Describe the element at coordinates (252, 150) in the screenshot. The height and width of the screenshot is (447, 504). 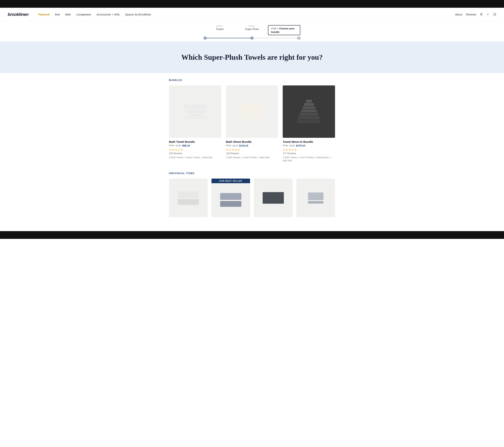
I see `bath-sheet-bundle-stars: ★ ★ ★ ★ ★` at that location.